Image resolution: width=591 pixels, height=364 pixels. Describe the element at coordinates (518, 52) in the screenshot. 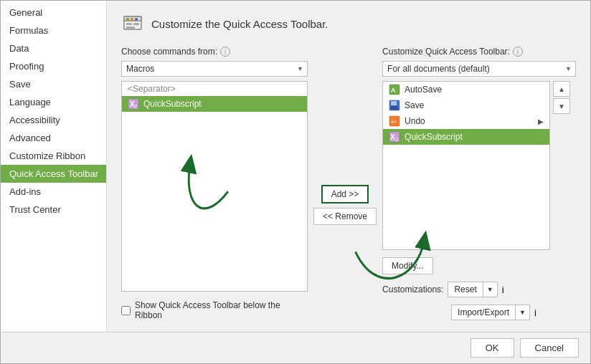

I see `right-panel-info-icon: i` at that location.